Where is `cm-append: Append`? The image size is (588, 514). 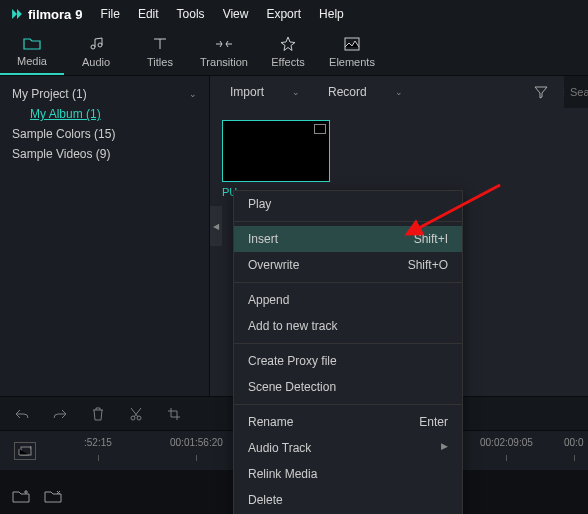
cm-append: Append is located at coordinates (348, 300).